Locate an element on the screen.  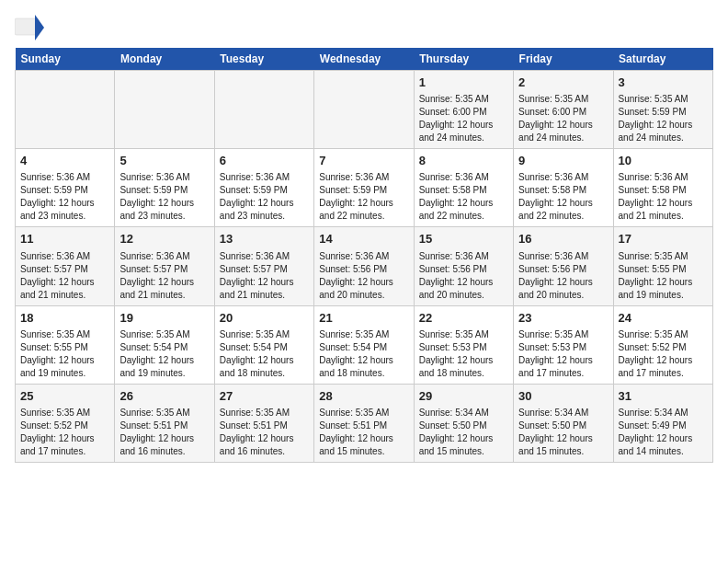
calendar-cell: 14Sunrise: 5:36 AM Sunset: 5:56 PM Dayli… is located at coordinates (364, 267).